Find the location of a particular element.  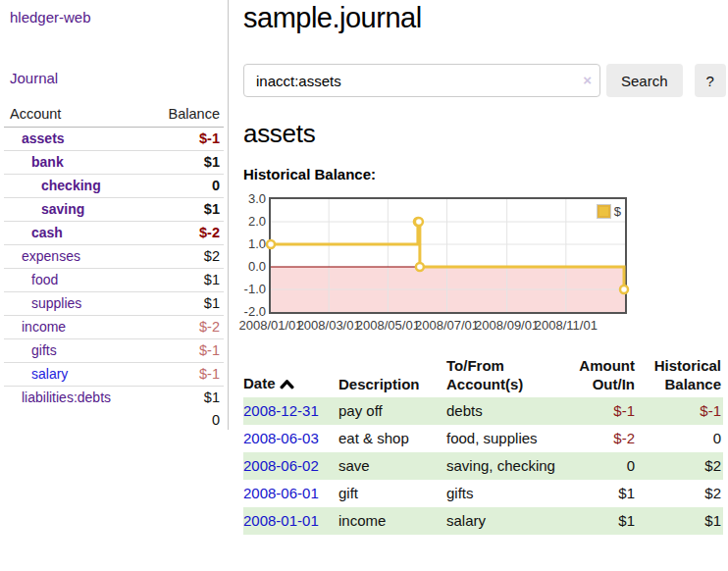

x-axis-tick-label: 2008/11/01 is located at coordinates (566, 326).